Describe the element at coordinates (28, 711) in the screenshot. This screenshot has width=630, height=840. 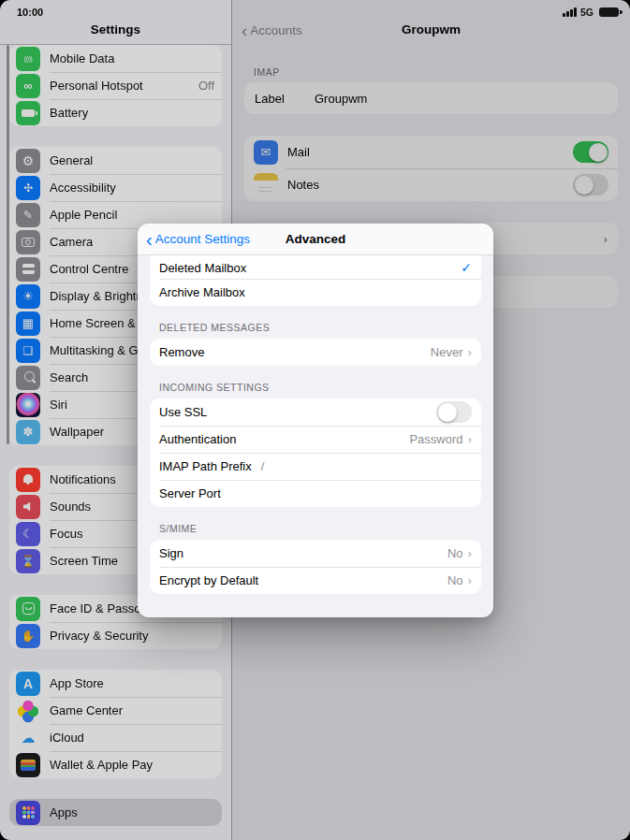
I see `game-center-icon` at that location.